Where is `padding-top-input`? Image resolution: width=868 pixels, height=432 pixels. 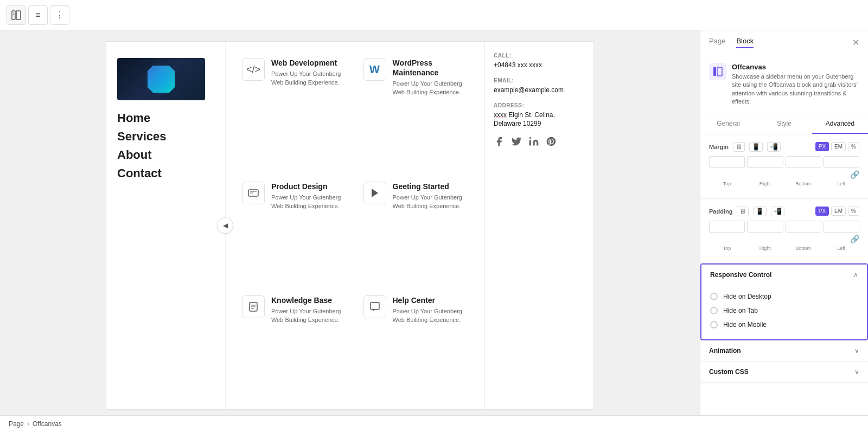 padding-top-input is located at coordinates (727, 227).